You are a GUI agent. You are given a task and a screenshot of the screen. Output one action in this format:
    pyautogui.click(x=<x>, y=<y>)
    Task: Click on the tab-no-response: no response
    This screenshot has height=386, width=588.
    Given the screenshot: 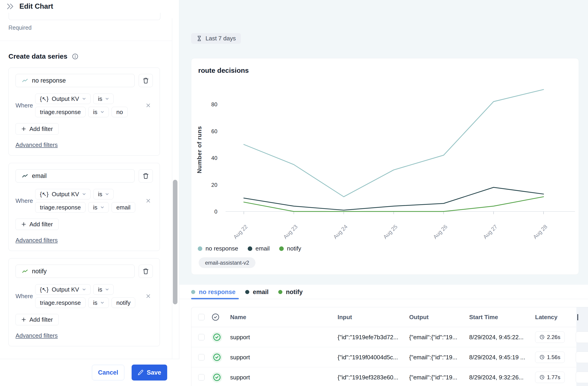 What is the action you would take?
    pyautogui.click(x=213, y=292)
    